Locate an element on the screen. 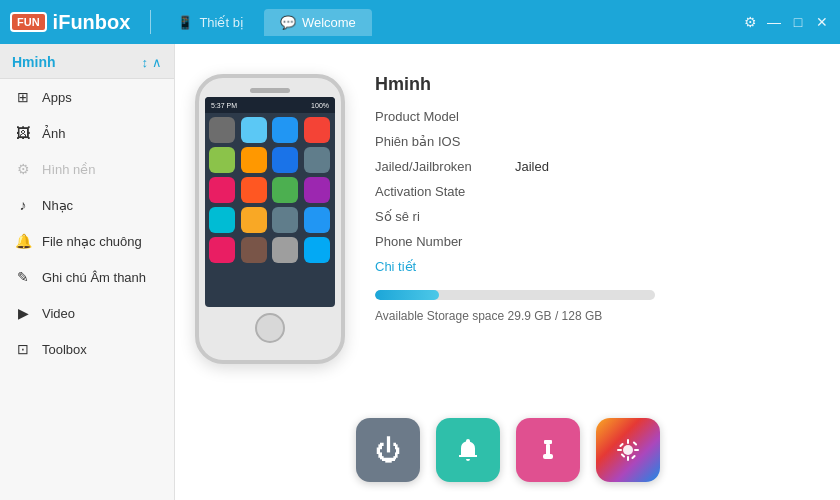 Image resolution: width=840 pixels, height=500 pixels. phone-screen: 5:37 PM 100% is located at coordinates (270, 202).